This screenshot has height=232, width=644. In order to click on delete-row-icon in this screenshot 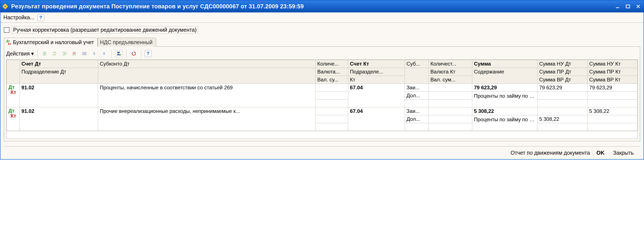, I will do `click(74, 53)`.